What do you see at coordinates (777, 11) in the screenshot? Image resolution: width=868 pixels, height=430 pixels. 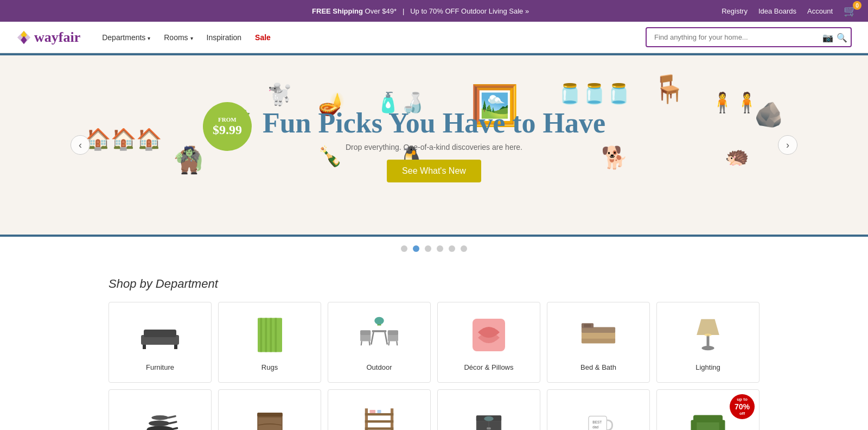 I see `idea-boards-link: Idea Boards` at bounding box center [777, 11].